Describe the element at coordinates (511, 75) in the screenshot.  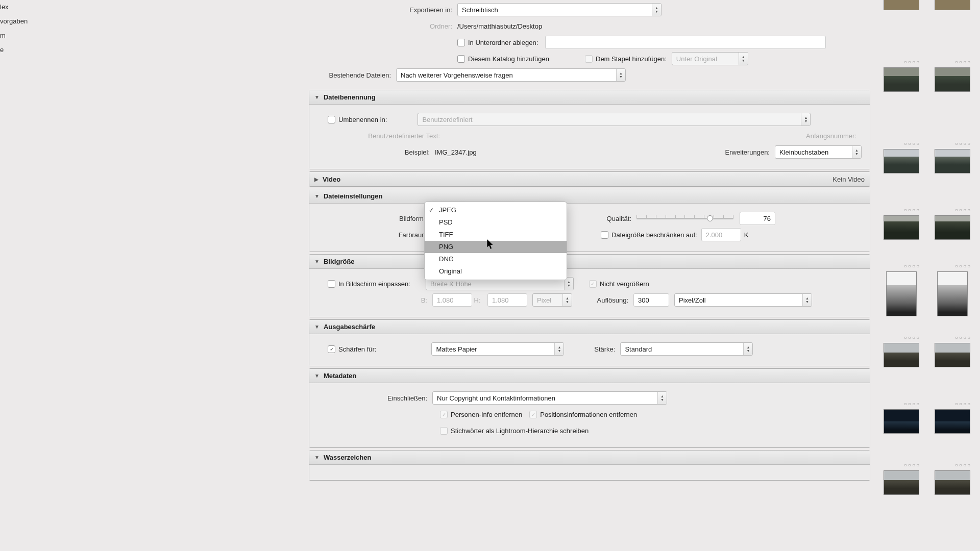
I see `existing-files-select: Nach weiterer Vorgehensweise fragen▲▼` at that location.